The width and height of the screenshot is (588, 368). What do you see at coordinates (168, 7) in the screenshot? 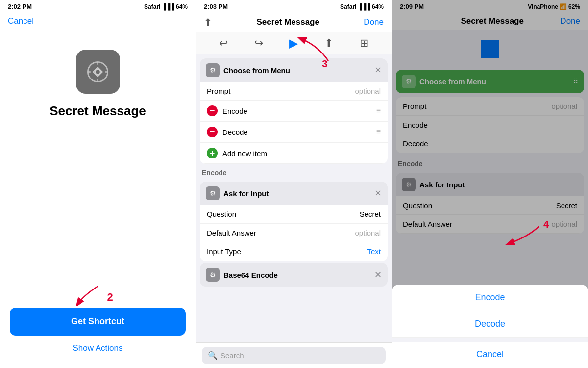
I see `signal-icon: ▐▐▐` at bounding box center [168, 7].